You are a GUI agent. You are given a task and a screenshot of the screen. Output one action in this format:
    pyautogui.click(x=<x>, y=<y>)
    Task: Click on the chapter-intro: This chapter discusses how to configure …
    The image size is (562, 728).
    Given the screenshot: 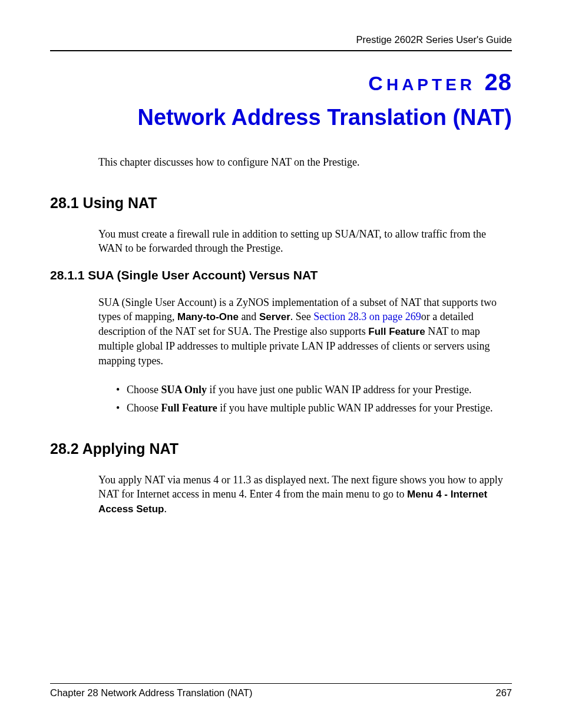 What is the action you would take?
    pyautogui.click(x=305, y=162)
    